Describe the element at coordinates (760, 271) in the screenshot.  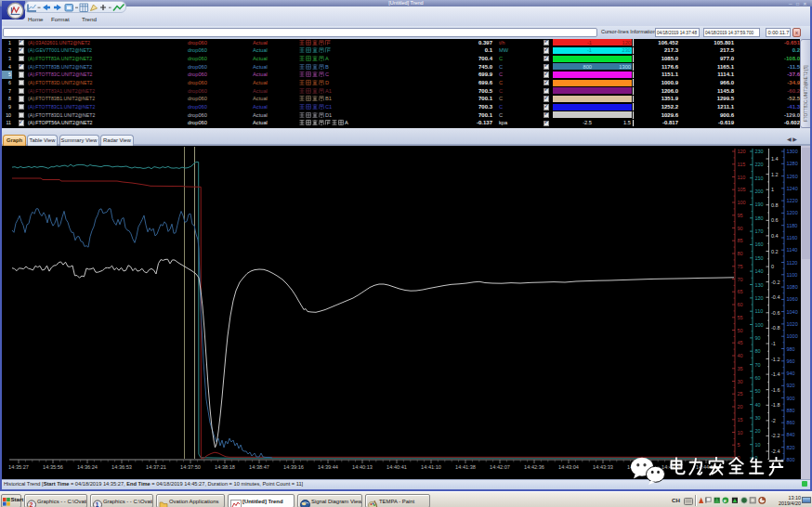
I see `svg-text: 140` at that location.